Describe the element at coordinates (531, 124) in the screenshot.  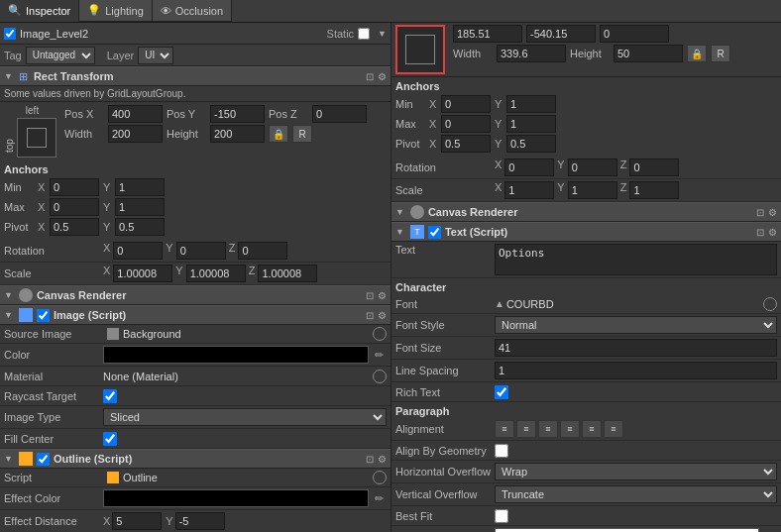
I see `right-anchor-max-y-input` at that location.